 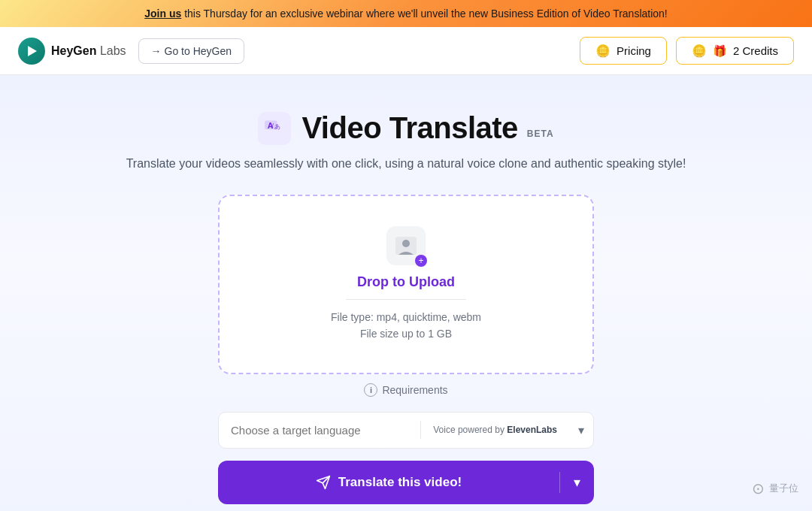 What do you see at coordinates (735, 51) in the screenshot?
I see `credits-button: 🪙 🎁 2 Credits` at bounding box center [735, 51].